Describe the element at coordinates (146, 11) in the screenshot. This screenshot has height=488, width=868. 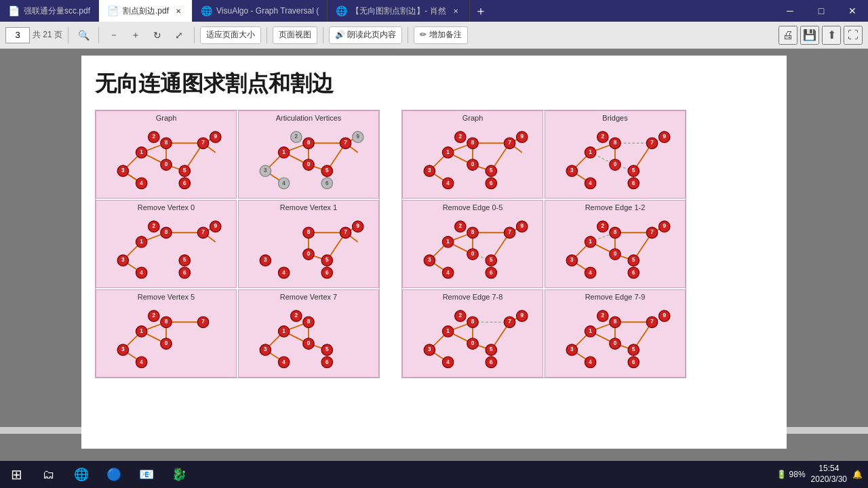
I see `tab-bridges: 📄 割点刻边.pdf ✕` at that location.